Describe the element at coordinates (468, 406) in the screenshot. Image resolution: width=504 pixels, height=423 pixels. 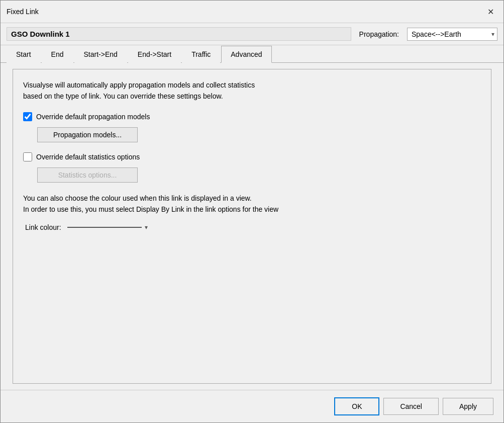
I see `apply-button: Apply` at that location.